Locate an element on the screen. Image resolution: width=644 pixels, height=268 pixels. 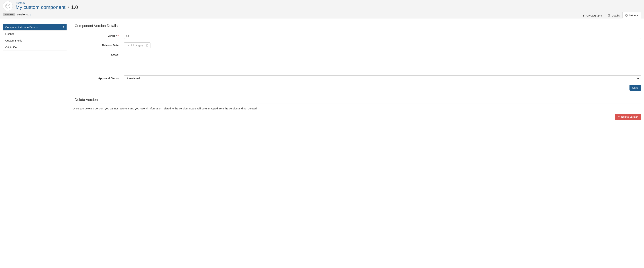
calendar-icon is located at coordinates (147, 45).